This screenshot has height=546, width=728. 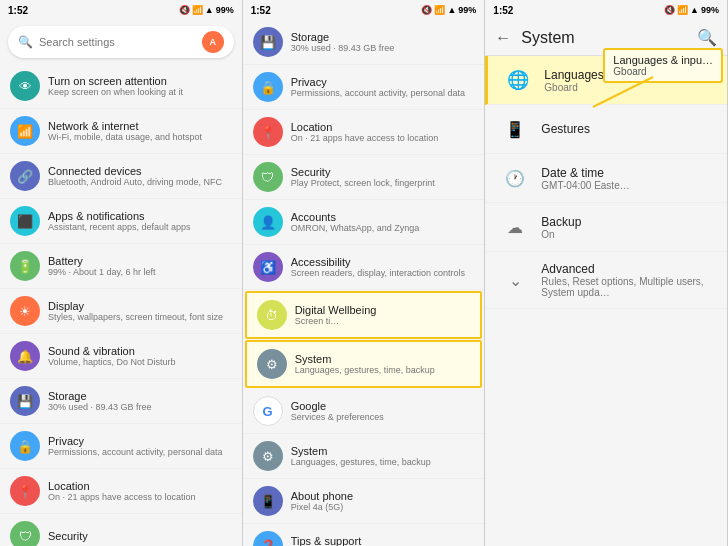 I want to click on setting-item2-google: G Google Services & preferences, so click(x=364, y=412).